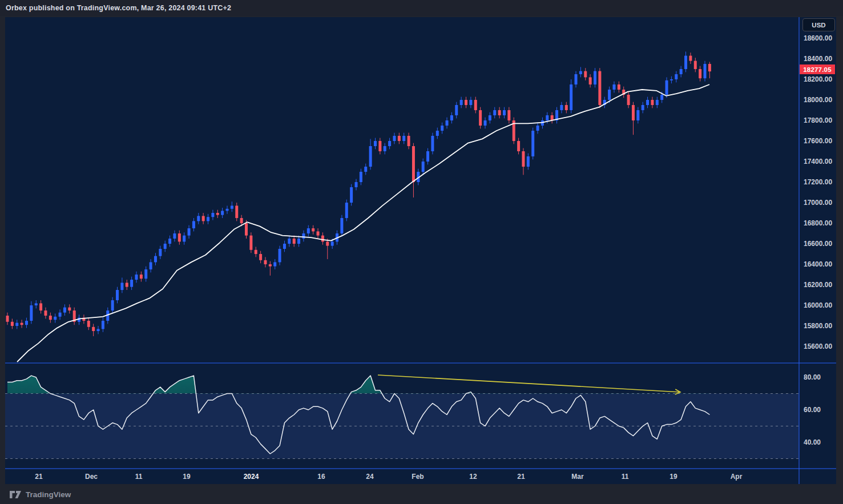 The width and height of the screenshot is (843, 504). Describe the element at coordinates (818, 244) in the screenshot. I see `price-tick-label: 16600.00` at that location.